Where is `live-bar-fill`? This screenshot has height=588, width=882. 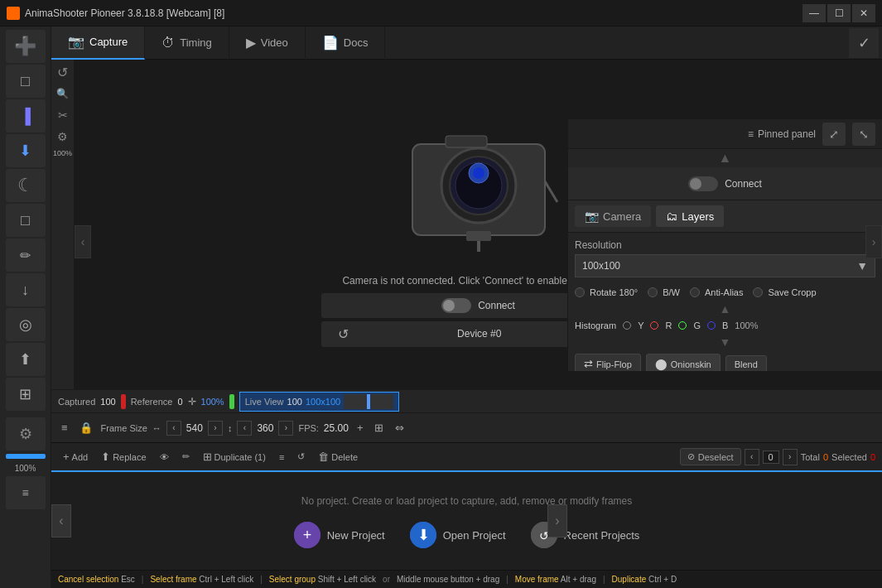 live-bar-fill is located at coordinates (369, 402).